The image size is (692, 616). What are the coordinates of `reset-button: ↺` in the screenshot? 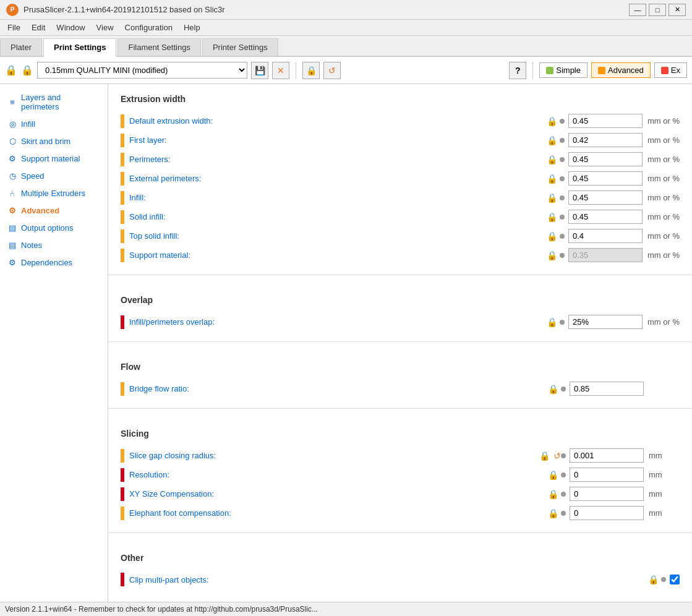 It's located at (332, 71).